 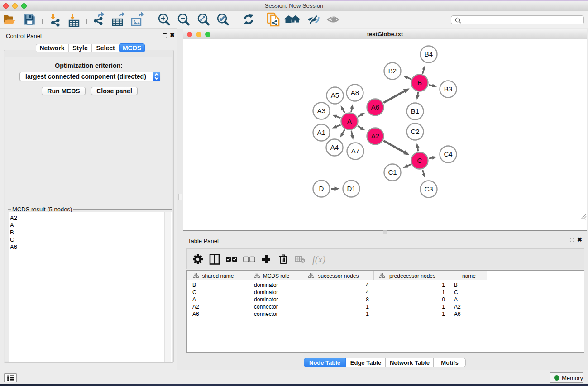 What do you see at coordinates (428, 189) in the screenshot?
I see `svg-text: C3` at bounding box center [428, 189].